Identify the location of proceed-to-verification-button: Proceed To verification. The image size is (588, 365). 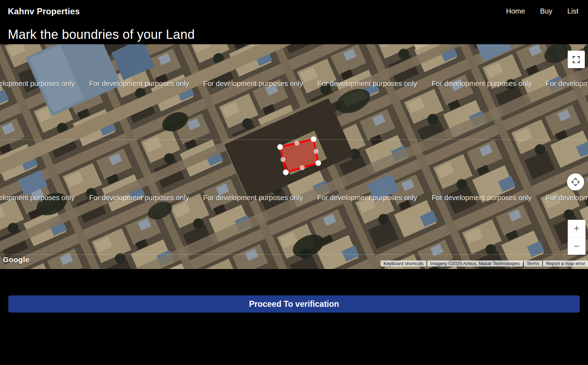
(294, 304).